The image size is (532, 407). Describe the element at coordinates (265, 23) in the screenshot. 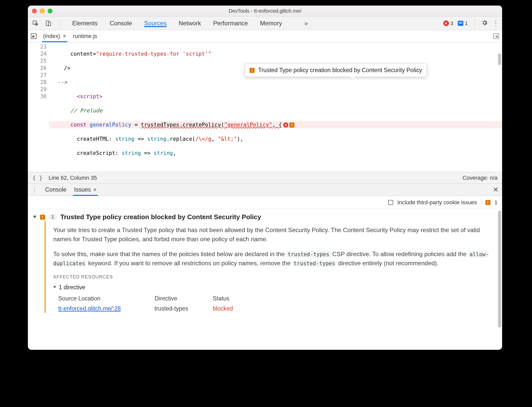

I see `main-toolbar: Elements Console Sources Network Perform…` at that location.